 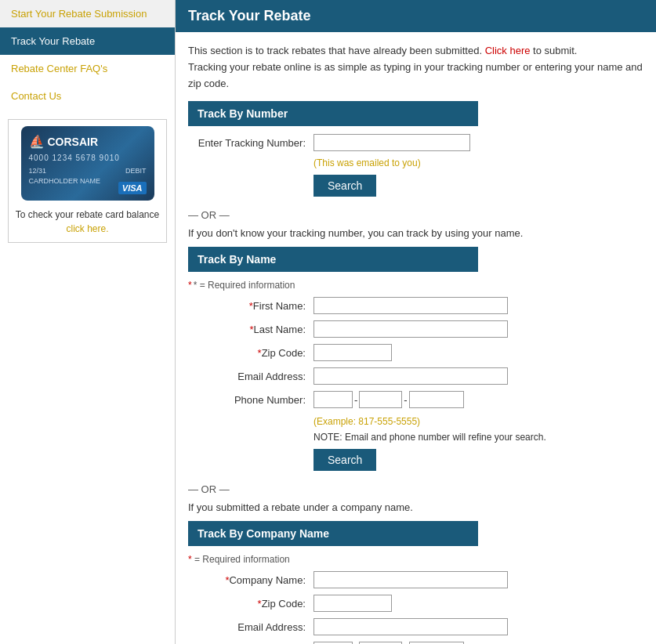 I want to click on or1-note: If you don't know your tracking number, …, so click(x=415, y=233).